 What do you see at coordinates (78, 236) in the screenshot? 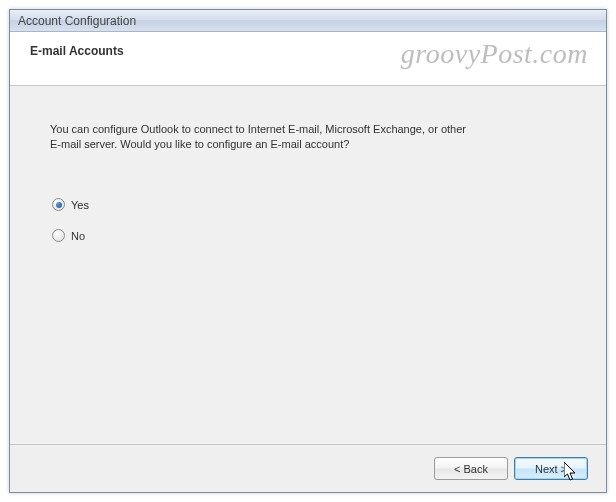
I see `radio-label-no: No` at bounding box center [78, 236].